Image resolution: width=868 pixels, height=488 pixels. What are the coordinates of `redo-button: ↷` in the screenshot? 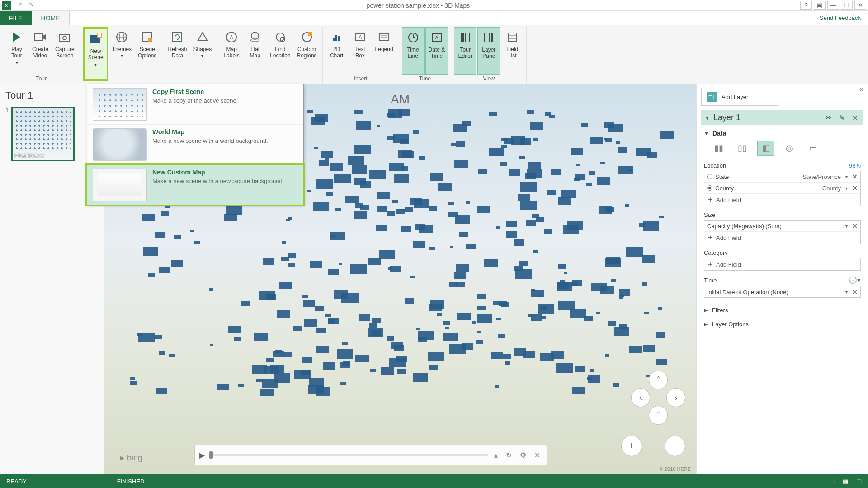 It's located at (31, 5).